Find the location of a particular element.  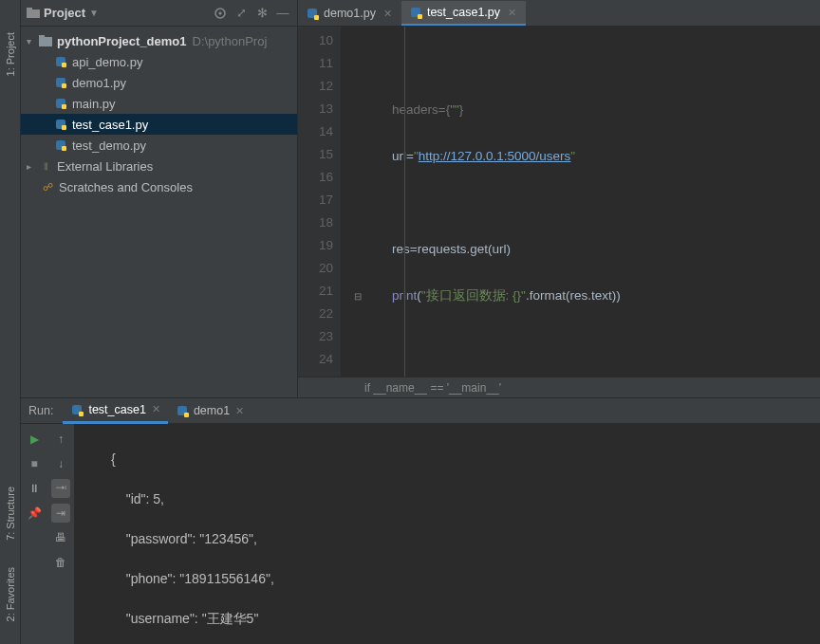

project-title: Project ▼ is located at coordinates (63, 13).